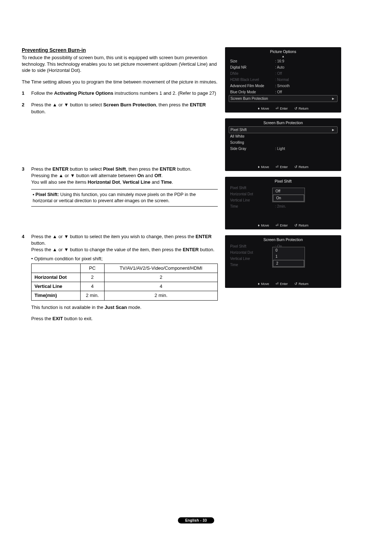 The width and height of the screenshot is (392, 538). I want to click on step-3: 3 Press the ENTER button to select Pixel…, so click(120, 176).